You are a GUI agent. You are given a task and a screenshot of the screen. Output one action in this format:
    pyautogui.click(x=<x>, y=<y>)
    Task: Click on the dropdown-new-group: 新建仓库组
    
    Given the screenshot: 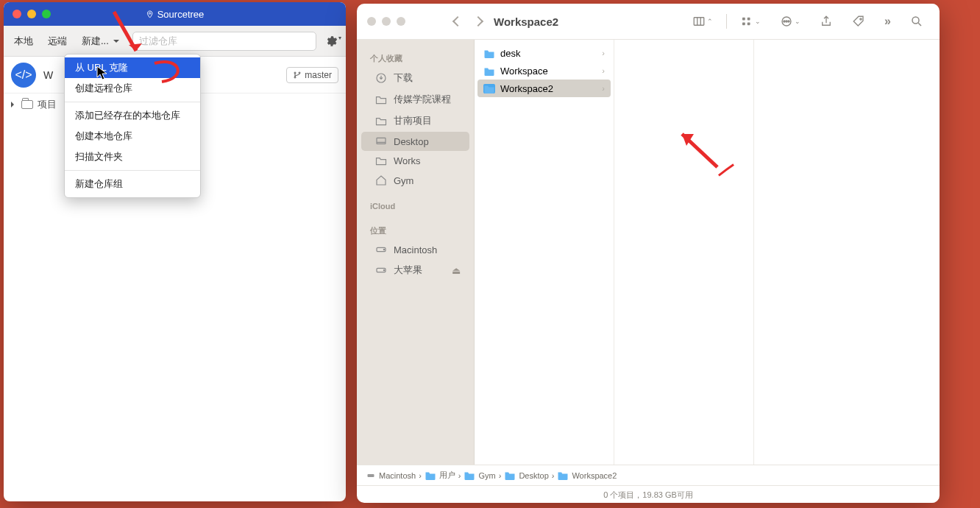 What is the action you would take?
    pyautogui.click(x=132, y=184)
    